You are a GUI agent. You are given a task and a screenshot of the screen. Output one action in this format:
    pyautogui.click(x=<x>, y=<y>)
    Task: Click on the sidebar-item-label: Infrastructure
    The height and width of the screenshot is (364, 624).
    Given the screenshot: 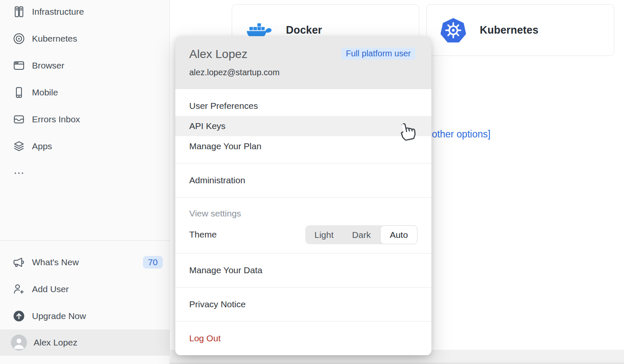 What is the action you would take?
    pyautogui.click(x=58, y=12)
    